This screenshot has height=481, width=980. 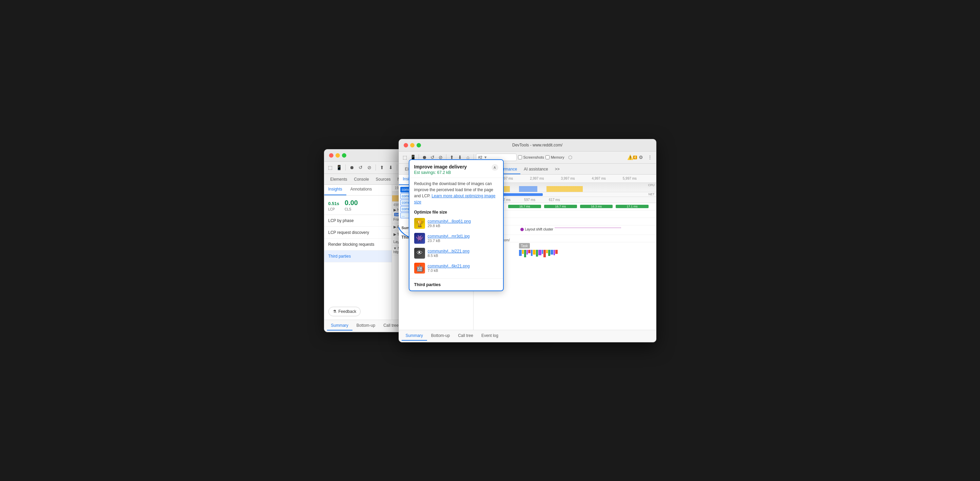 I want to click on file-2-info: communityl...mr3d1.jpg 23.7 kB, so click(x=449, y=238).